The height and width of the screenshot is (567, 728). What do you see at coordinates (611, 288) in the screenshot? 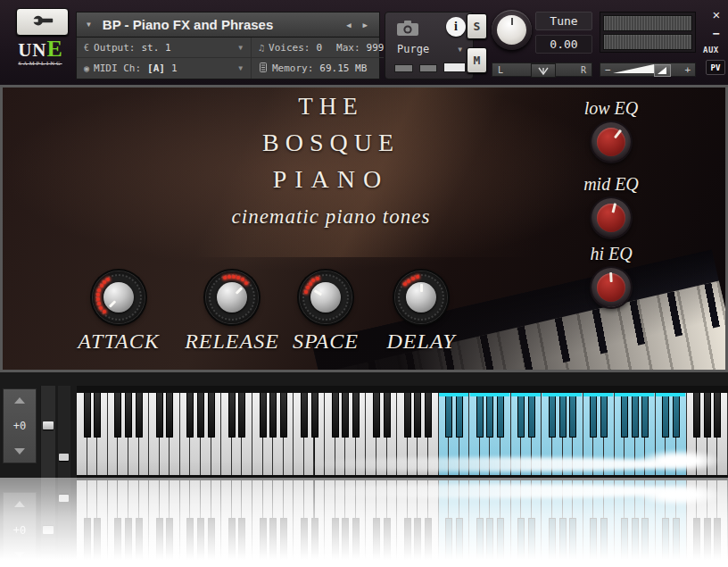
I see `hi-eq-knob` at bounding box center [611, 288].